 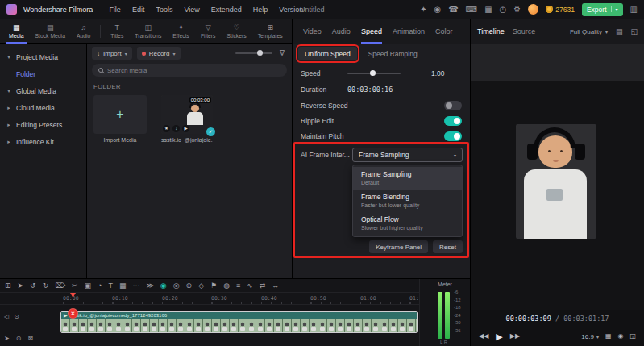 What do you see at coordinates (271, 31) in the screenshot?
I see `tab-templates: ⊞ Templates` at bounding box center [271, 31].